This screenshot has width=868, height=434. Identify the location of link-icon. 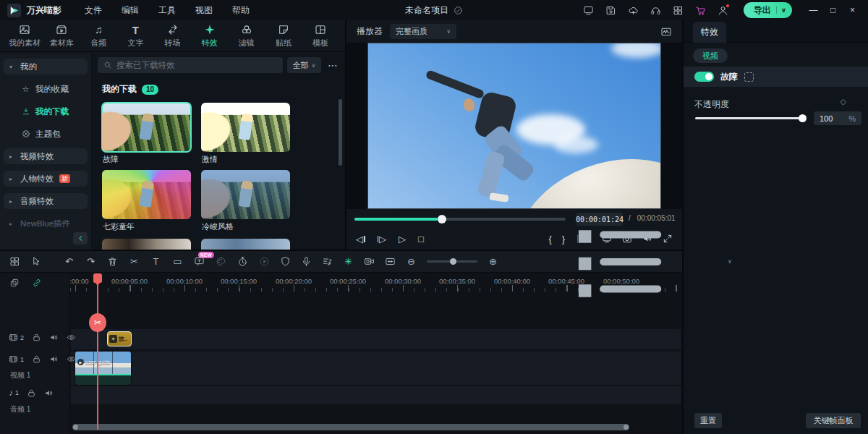
(37, 283).